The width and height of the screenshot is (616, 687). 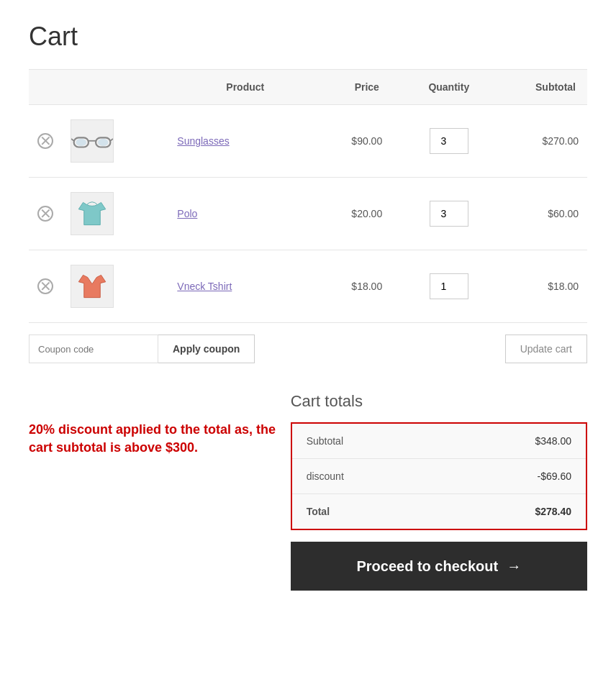 What do you see at coordinates (367, 141) in the screenshot?
I see `price-cell-sunglasses: $90.00` at bounding box center [367, 141].